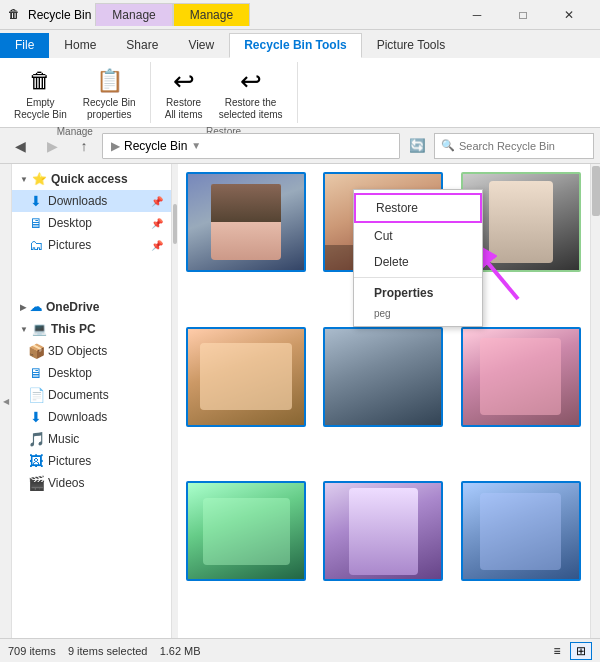 The height and width of the screenshot is (662, 600). I want to click on tab-home: Home, so click(80, 46).